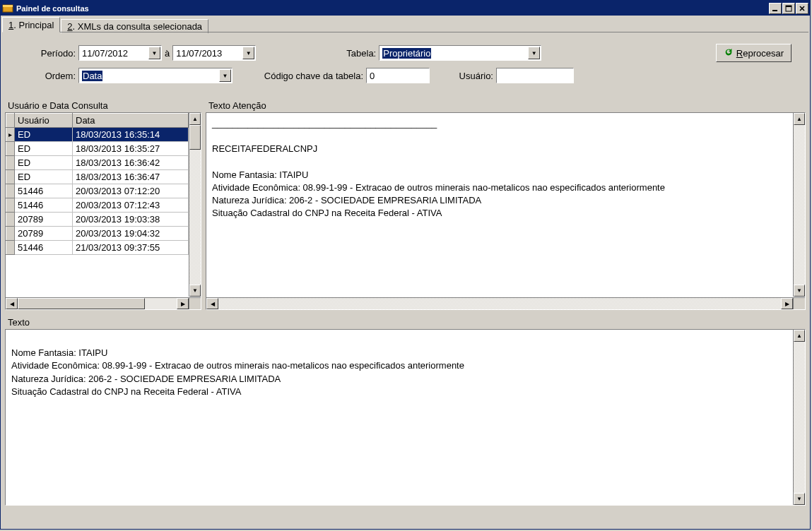 The width and height of the screenshot is (812, 531). Describe the element at coordinates (120, 53) in the screenshot. I see `date-from-combo: 11/07/2012 ▼` at that location.